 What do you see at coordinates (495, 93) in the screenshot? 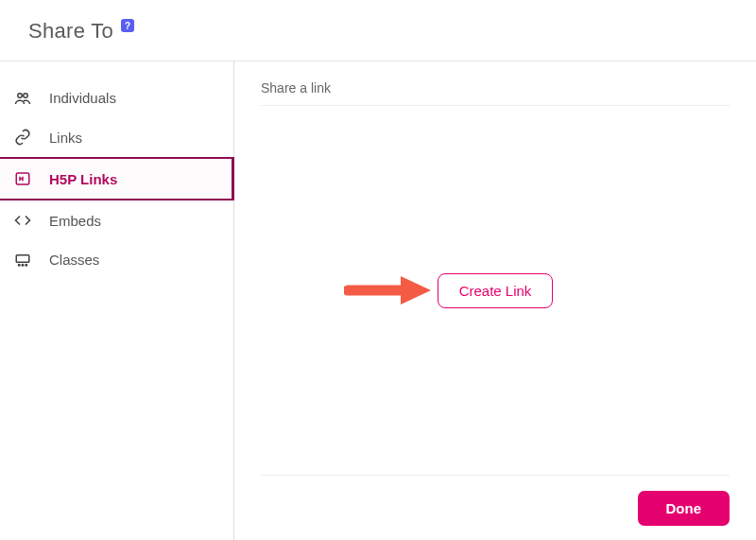
I see `section-heading: Share a link` at bounding box center [495, 93].